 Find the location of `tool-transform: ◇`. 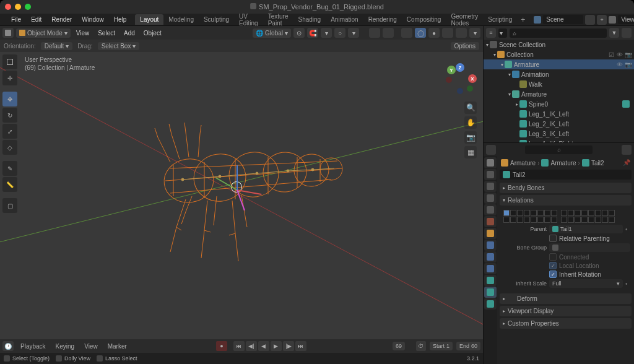

tool-transform: ◇ is located at coordinates (10, 147).